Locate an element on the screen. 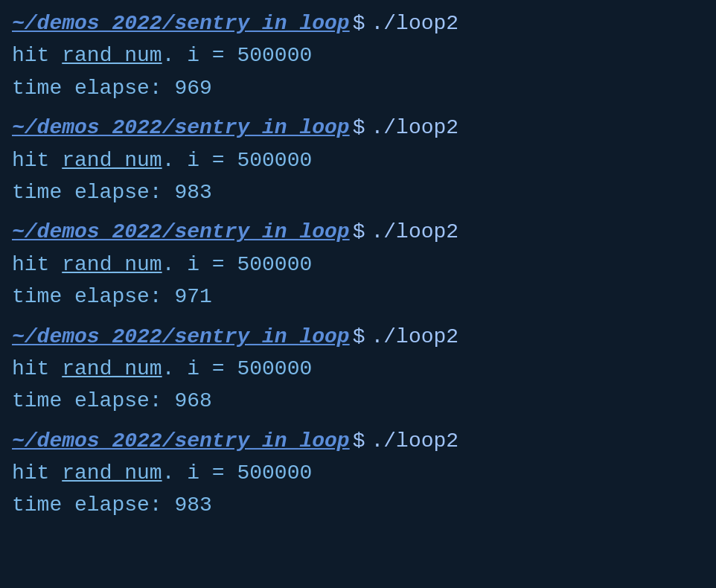 The image size is (716, 588). prompt-command-0: ./loop2 is located at coordinates (415, 24).